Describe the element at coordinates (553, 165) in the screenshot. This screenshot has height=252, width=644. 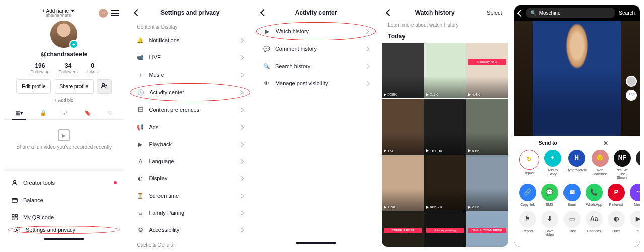
I see `share-target: +Add to Story` at that location.